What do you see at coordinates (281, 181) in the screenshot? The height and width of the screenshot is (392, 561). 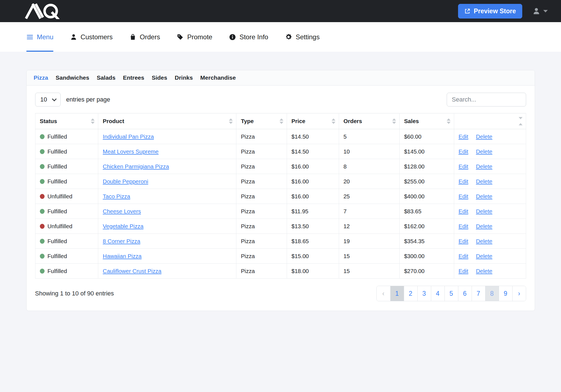 I see `table-row: Fulfilled Double Pepperoni Pizza $16.00 …` at bounding box center [281, 181].